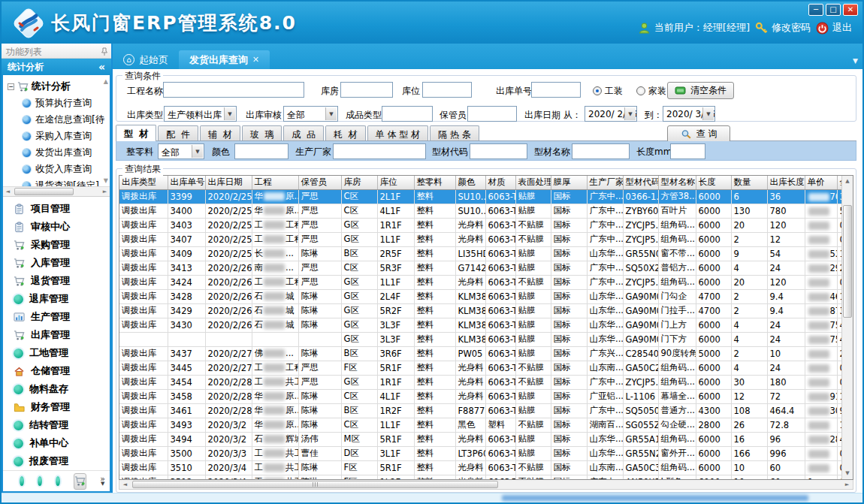 This screenshot has width=864, height=504. What do you see at coordinates (847, 473) in the screenshot?
I see `scroll-down-icon: ▼` at bounding box center [847, 473].